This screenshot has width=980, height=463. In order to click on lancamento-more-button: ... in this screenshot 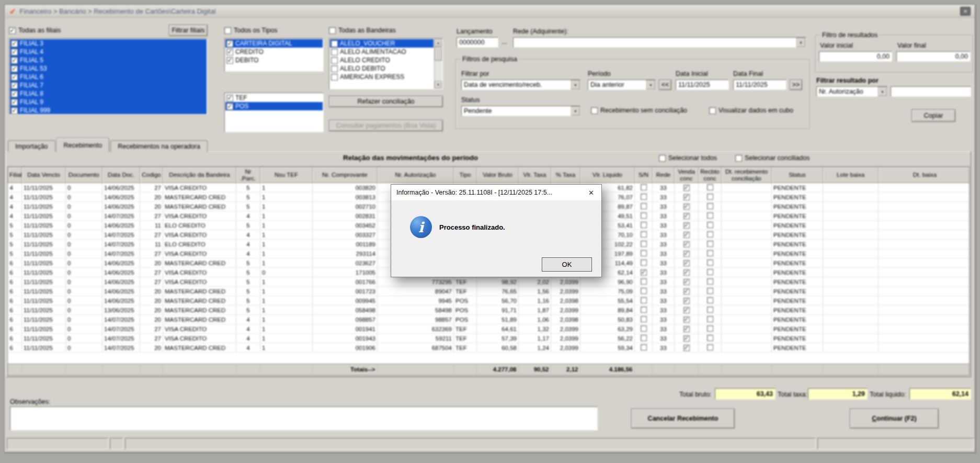, I will do `click(504, 42)`.